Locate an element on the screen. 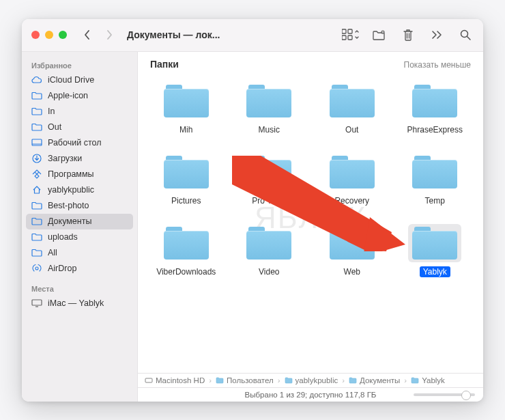 Image resolution: width=505 pixels, height=420 pixels. chevron-right-icon is located at coordinates (109, 35).